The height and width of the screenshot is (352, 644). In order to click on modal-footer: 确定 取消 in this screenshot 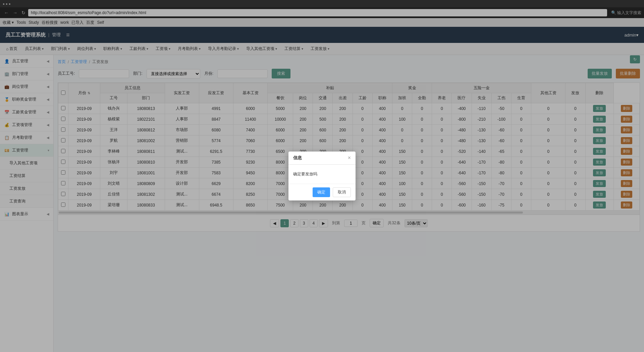, I will do `click(322, 192)`.